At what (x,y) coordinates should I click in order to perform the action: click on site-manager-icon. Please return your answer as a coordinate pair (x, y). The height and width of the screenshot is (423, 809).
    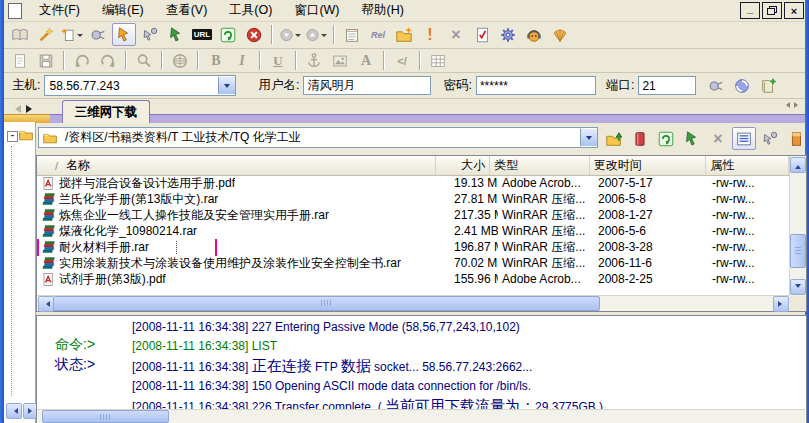
    Looking at the image, I should click on (20, 34).